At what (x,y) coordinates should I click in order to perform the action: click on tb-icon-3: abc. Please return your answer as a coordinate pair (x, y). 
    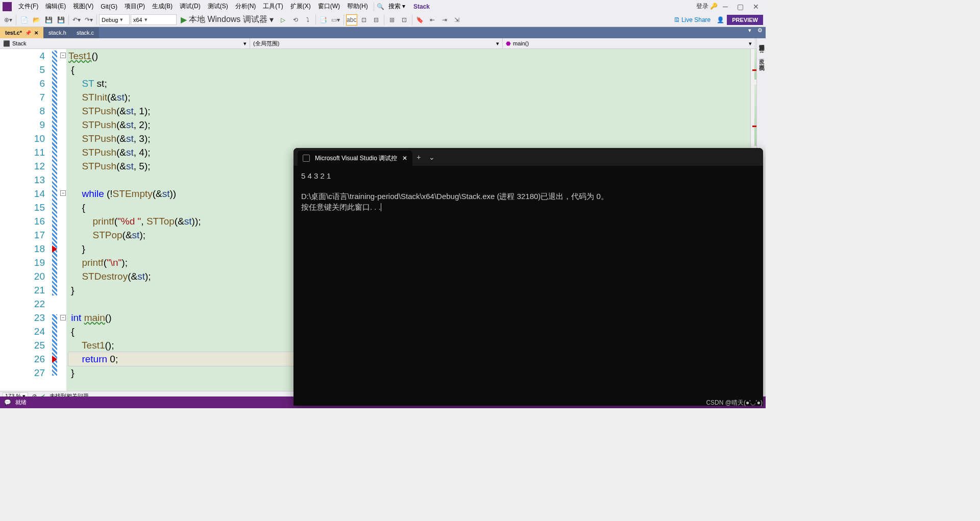
    Looking at the image, I should click on (352, 20).